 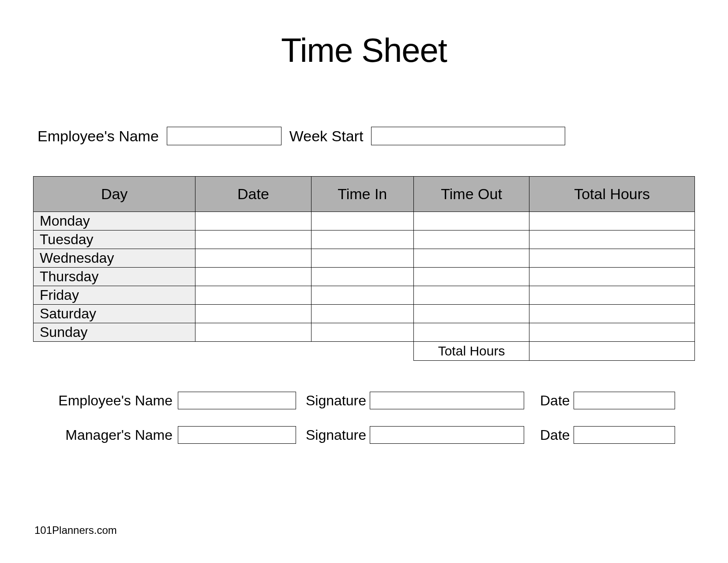 I want to click on page-title: Time Sheet, so click(x=364, y=50).